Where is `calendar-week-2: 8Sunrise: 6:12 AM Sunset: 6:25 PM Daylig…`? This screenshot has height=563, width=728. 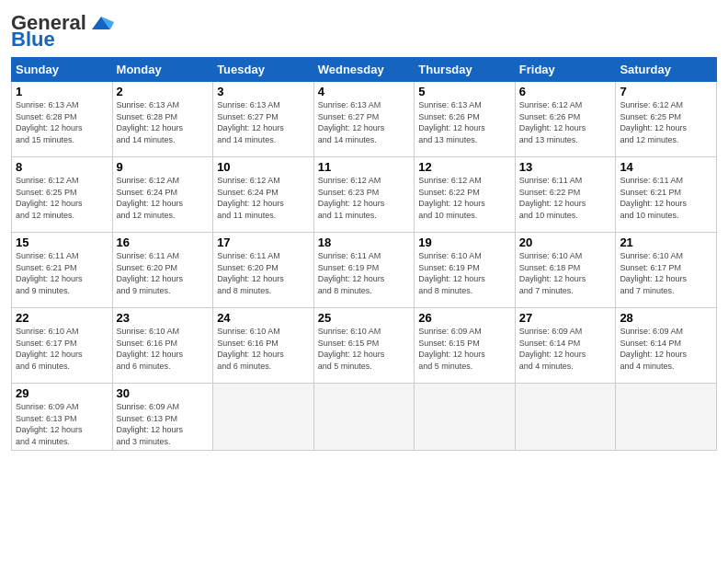
calendar-week-2: 8Sunrise: 6:12 AM Sunset: 6:25 PM Daylig… is located at coordinates (364, 195).